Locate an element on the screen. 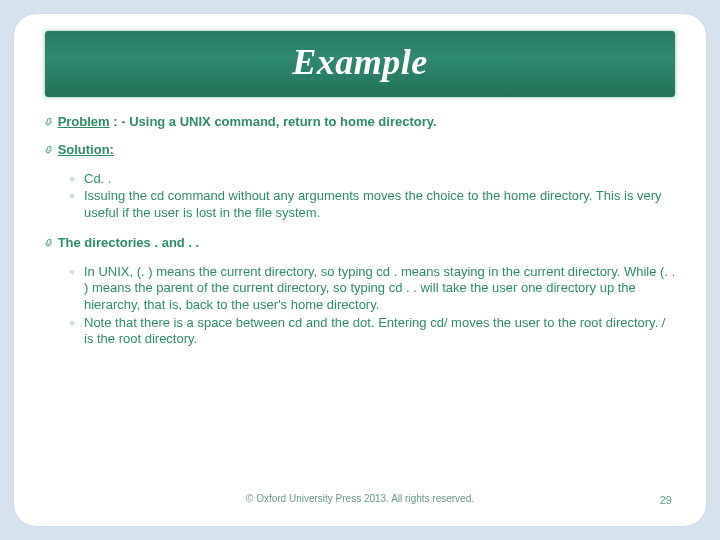  list-item: ◦ Issuing the cd command without any arg… is located at coordinates (373, 204).